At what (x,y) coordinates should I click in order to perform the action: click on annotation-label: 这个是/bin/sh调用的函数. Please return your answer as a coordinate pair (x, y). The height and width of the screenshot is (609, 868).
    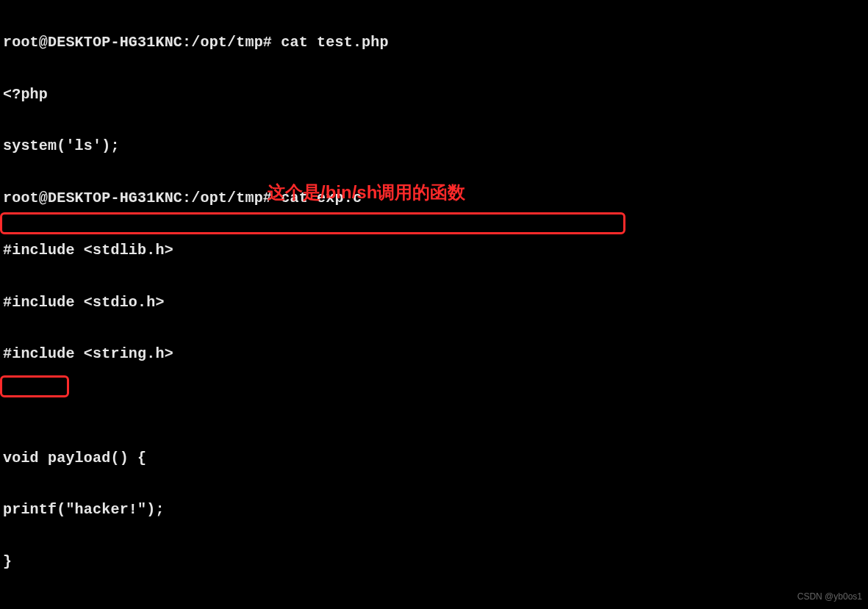
    Looking at the image, I should click on (366, 192).